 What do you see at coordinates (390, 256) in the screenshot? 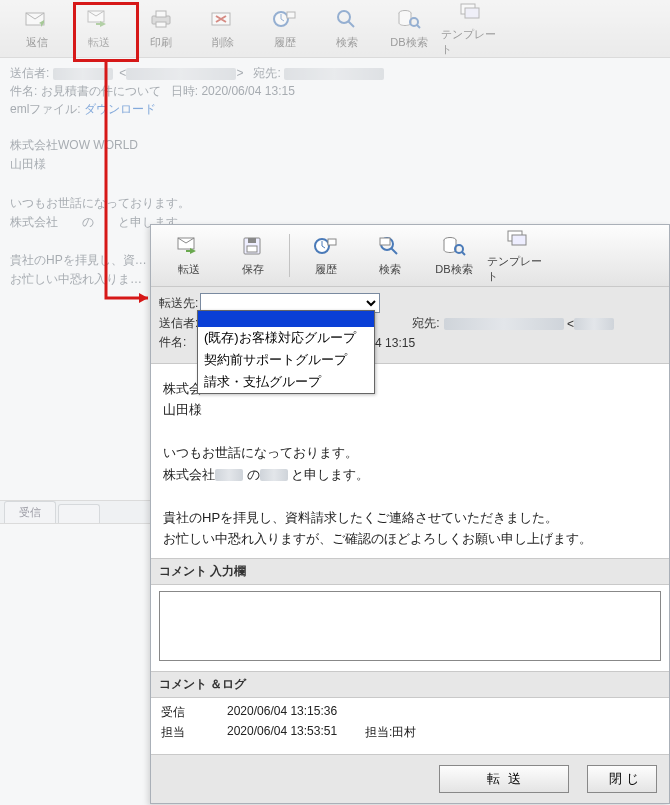
I see `dlg-search-button: 検索` at bounding box center [390, 256].